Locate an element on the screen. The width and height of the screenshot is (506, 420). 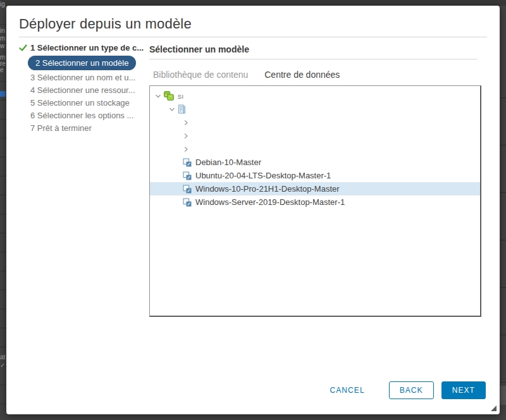
tree-node-label: SI is located at coordinates (181, 96).